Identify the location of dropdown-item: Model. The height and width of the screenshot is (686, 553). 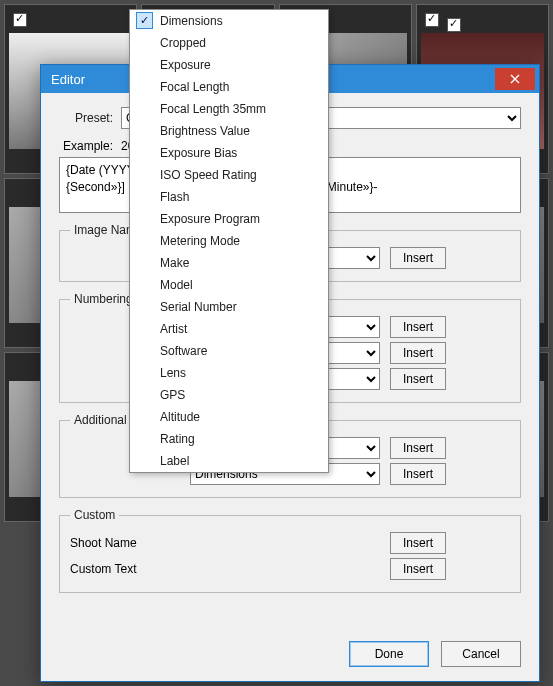
(229, 285).